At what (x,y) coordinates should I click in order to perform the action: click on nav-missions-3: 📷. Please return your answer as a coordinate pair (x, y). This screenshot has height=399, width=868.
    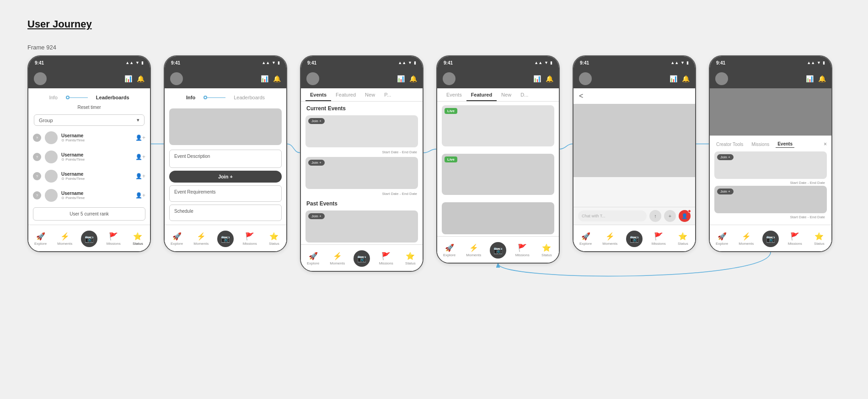
    Looking at the image, I should click on (361, 259).